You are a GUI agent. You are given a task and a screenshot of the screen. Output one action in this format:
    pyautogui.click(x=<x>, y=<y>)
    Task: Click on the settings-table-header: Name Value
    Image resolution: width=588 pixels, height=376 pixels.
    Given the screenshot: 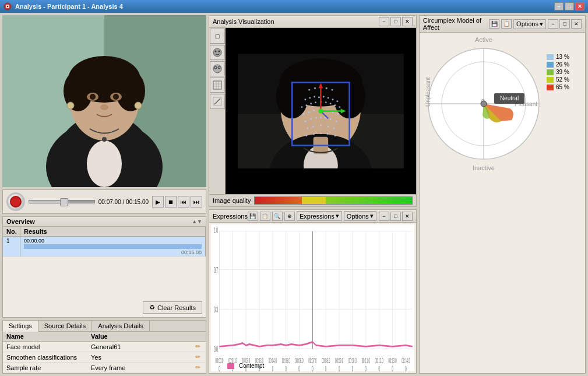 What is the action you would take?
    pyautogui.click(x=104, y=337)
    